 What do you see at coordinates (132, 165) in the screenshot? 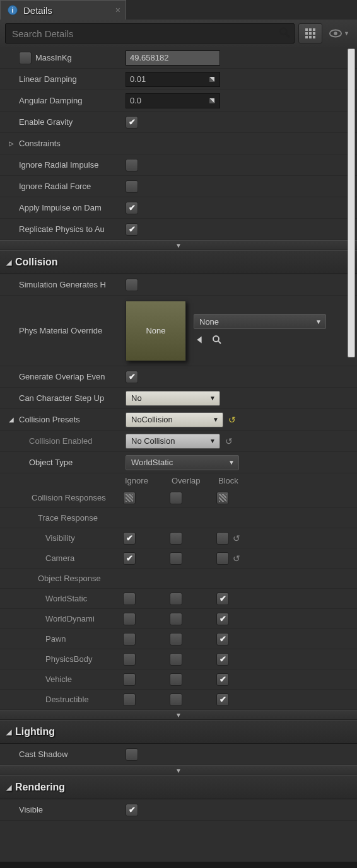
I see `ignore-radial-impulse-checkbox` at bounding box center [132, 165].